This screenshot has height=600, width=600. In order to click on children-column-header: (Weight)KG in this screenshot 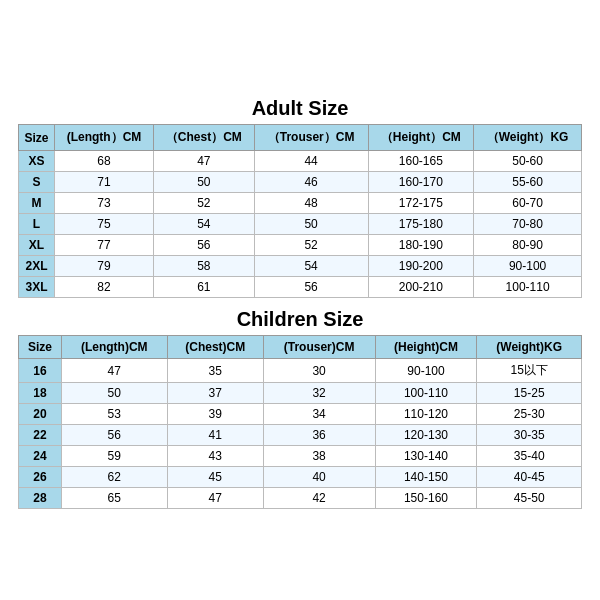, I will do `click(530, 348)`.